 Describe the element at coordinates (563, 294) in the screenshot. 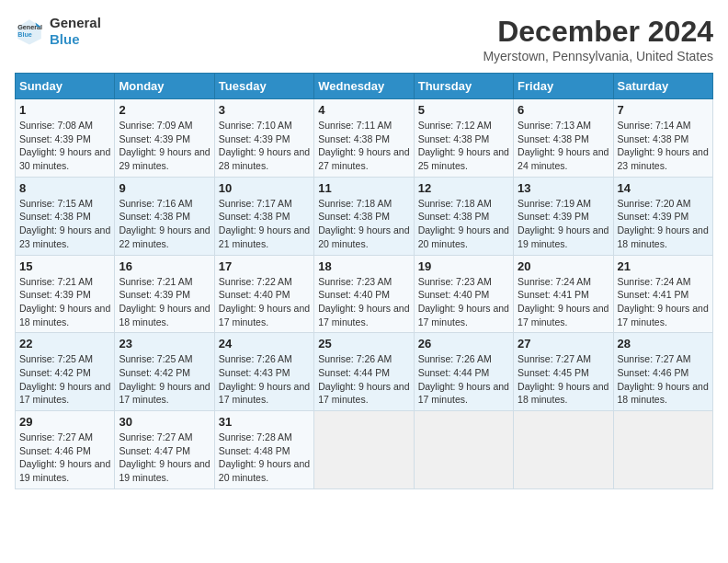

I see `calendar-cell: 20 Sunrise: 7:24 AM Sunset: 4:41 PM Dayl…` at that location.